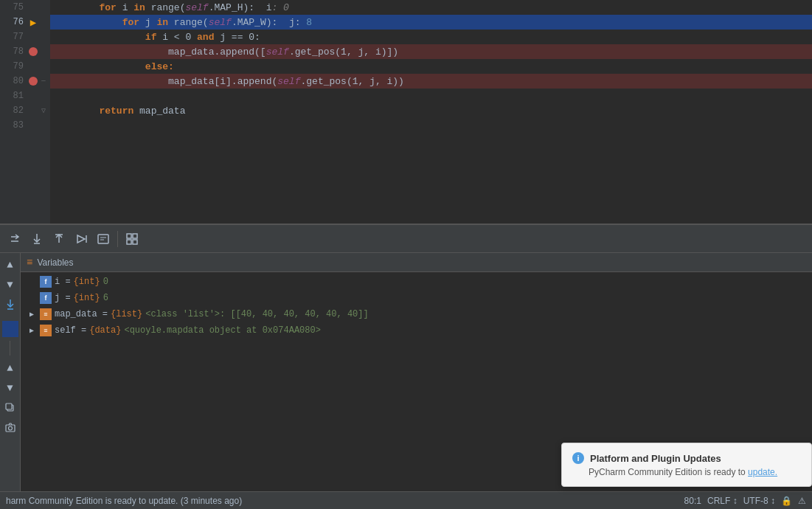  Describe the element at coordinates (105, 330) in the screenshot. I see `var-type-self: {data}` at that location.